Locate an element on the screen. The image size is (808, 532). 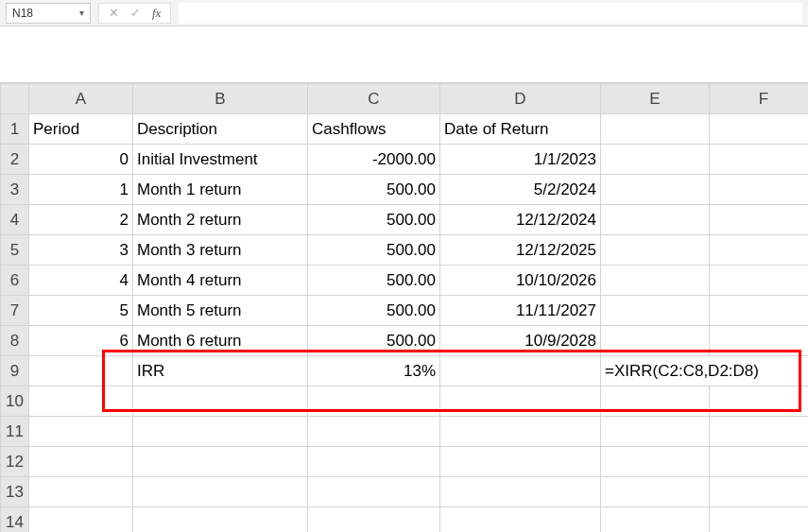
col-head-C: C is located at coordinates (374, 99).